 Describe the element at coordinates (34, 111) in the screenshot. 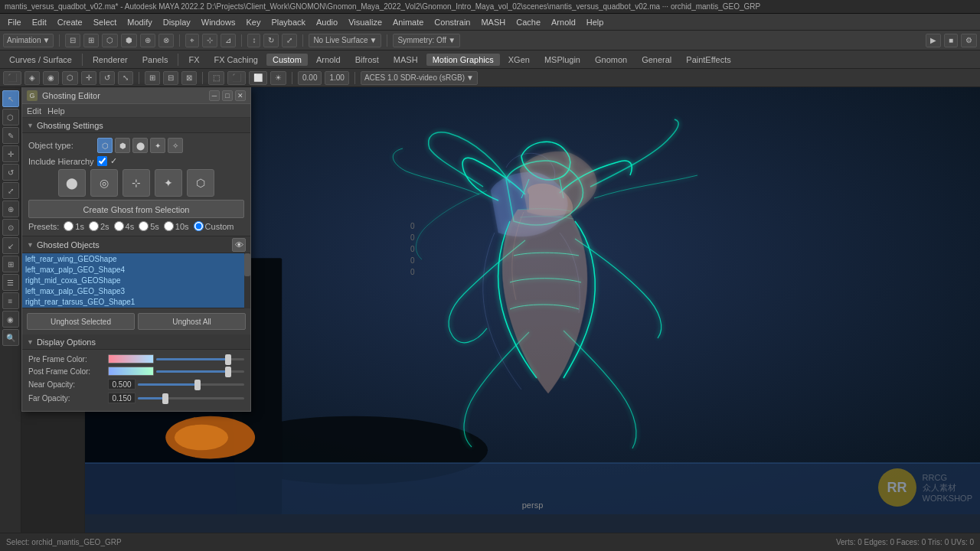

I see `ge-menu-edit: Edit` at that location.